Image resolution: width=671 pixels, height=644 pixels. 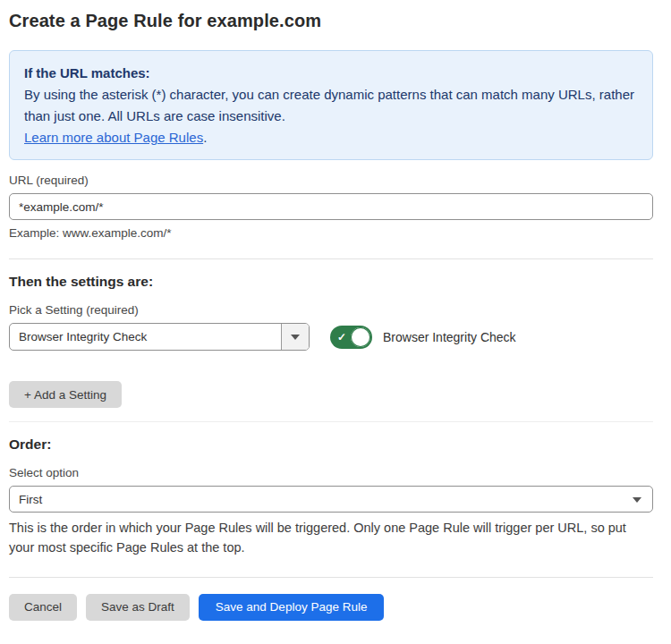 I want to click on setting-select-arrow-button, so click(x=295, y=336).